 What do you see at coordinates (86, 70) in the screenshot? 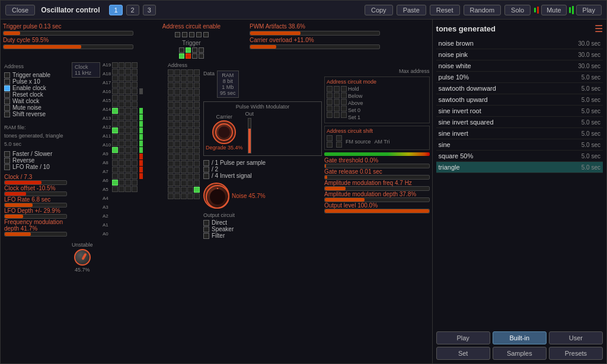
I see `clock-box: Clock 11 kHz` at bounding box center [86, 70].